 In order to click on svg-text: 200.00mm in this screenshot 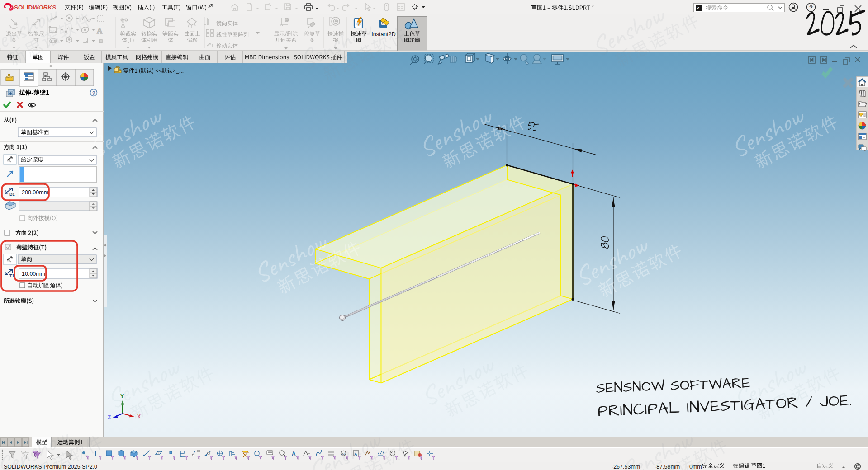, I will do `click(35, 193)`.